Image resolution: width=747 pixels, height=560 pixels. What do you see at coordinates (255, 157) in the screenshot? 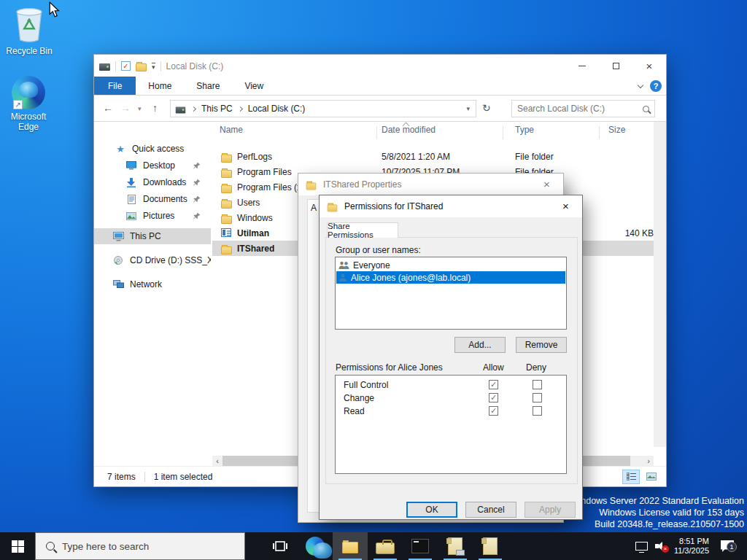
I see `file-name: PerfLogs` at bounding box center [255, 157].